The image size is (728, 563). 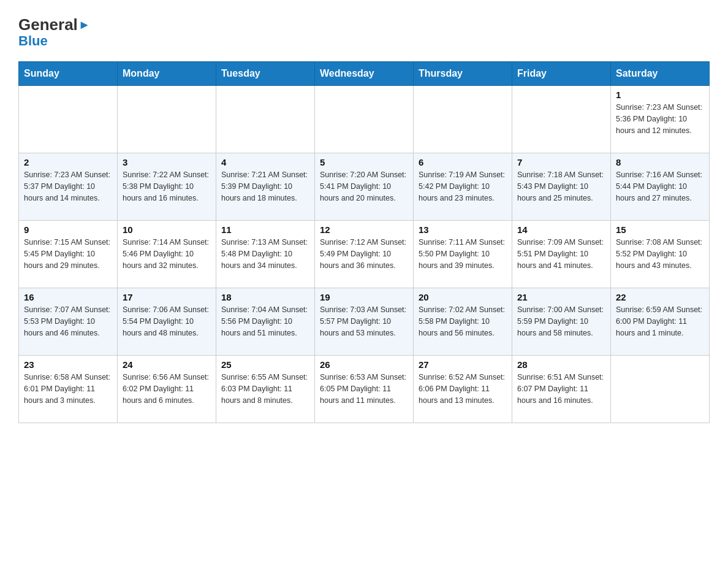 I want to click on day-info: Sunrise: 7:20 AM Sunset: 5:41 PM Dayligh…, so click(x=364, y=186).